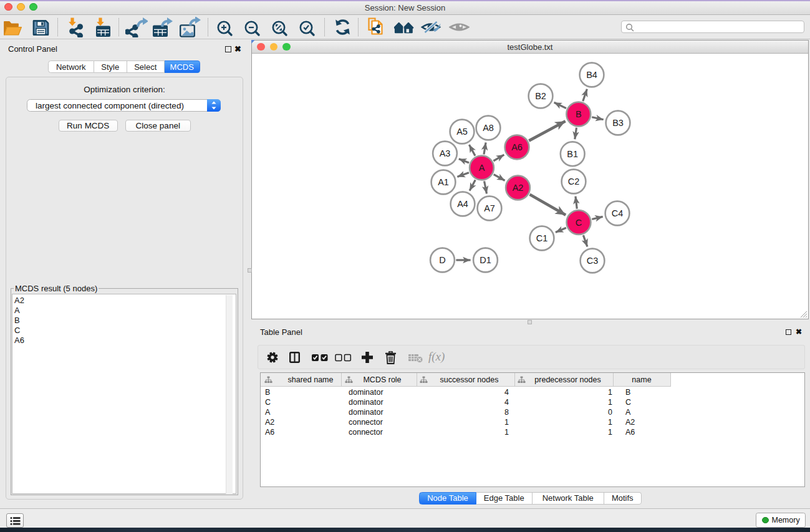 The height and width of the screenshot is (532, 810). What do you see at coordinates (579, 223) in the screenshot?
I see `svg-text: C` at bounding box center [579, 223].